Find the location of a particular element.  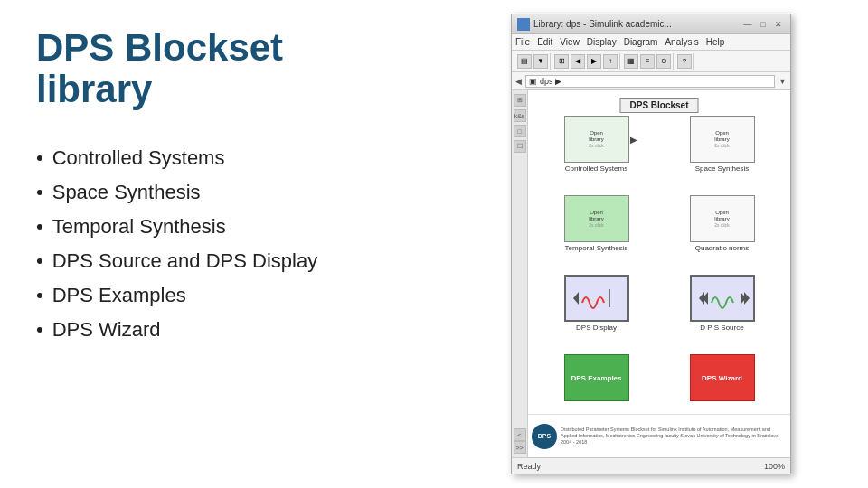

block-arrow-right-1: ▶ is located at coordinates (634, 139).